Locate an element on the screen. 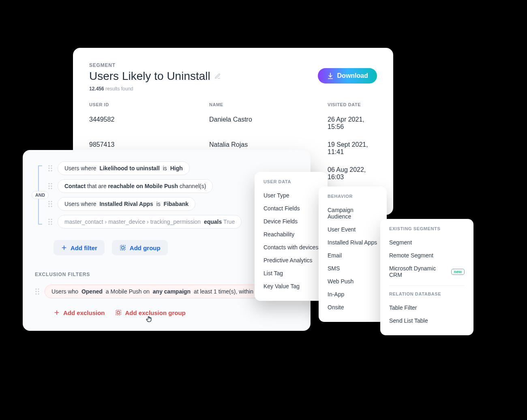 The width and height of the screenshot is (527, 420). download-icon is located at coordinates (330, 76).